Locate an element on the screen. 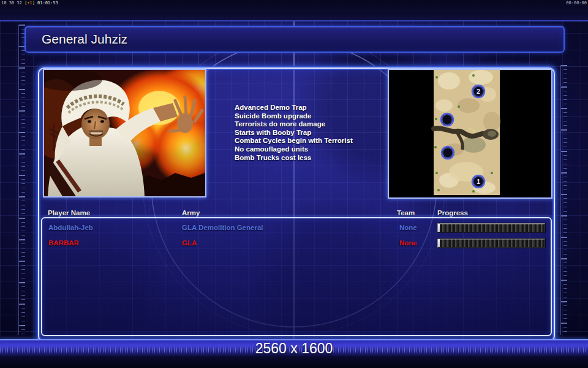  ruler-right is located at coordinates (564, 200).